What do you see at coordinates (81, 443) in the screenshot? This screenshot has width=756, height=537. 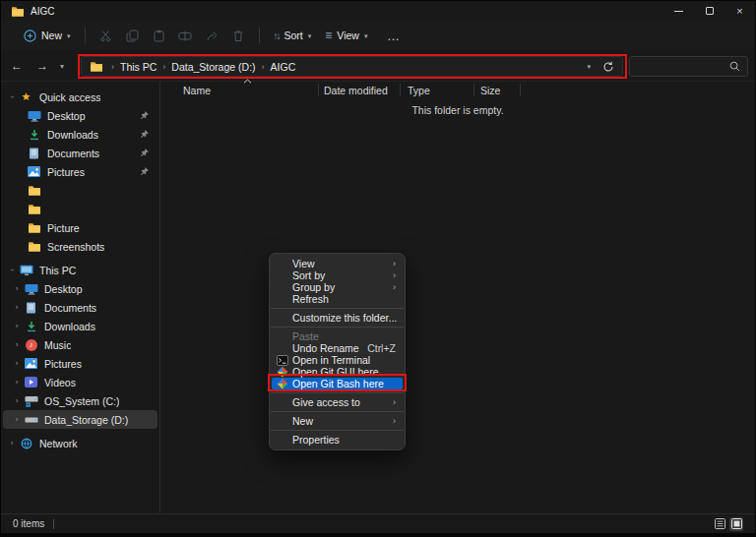 I see `sidebar-item-network: › Network` at bounding box center [81, 443].